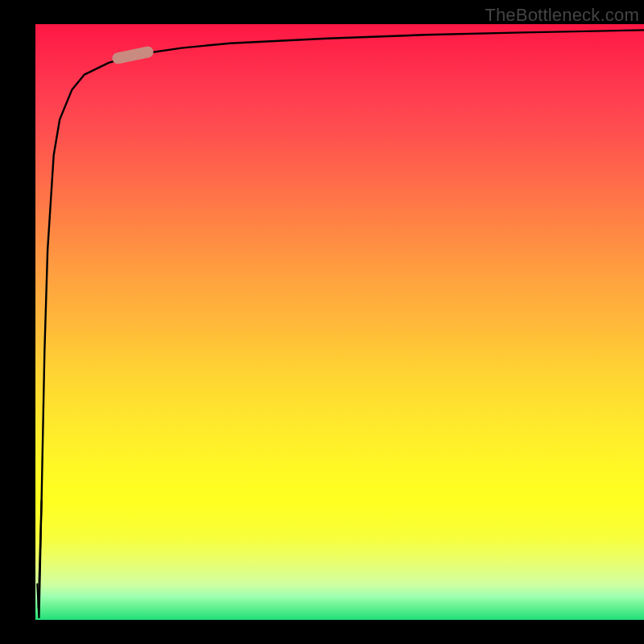 The image size is (644, 644). What do you see at coordinates (39, 559) in the screenshot?
I see `initial-drop` at bounding box center [39, 559].